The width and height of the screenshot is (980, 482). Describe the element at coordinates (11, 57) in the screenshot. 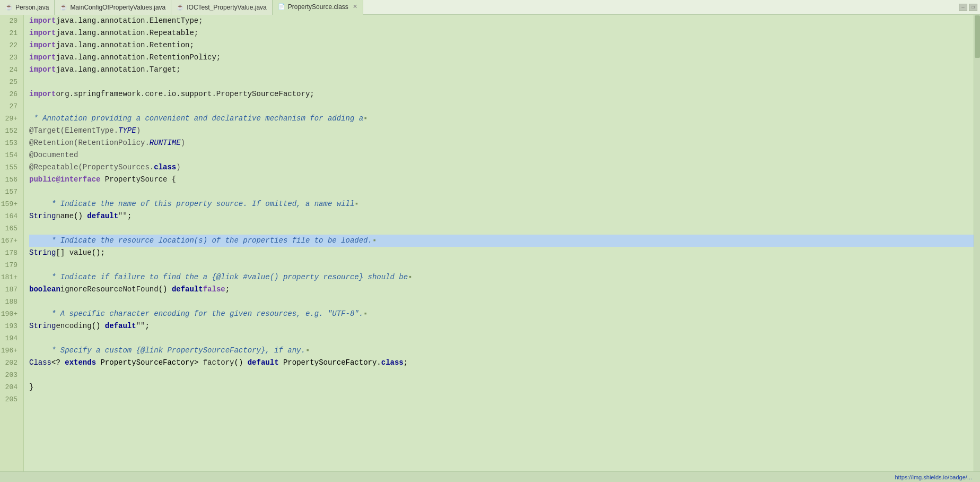

I see `gutter-line-23: 23` at that location.